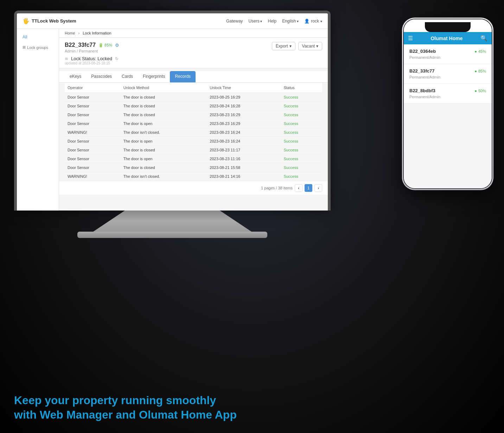 Image resolution: width=504 pixels, height=433 pixels. Describe the element at coordinates (244, 115) in the screenshot. I see `cell-time: 2023-08-23 16:29` at that location.